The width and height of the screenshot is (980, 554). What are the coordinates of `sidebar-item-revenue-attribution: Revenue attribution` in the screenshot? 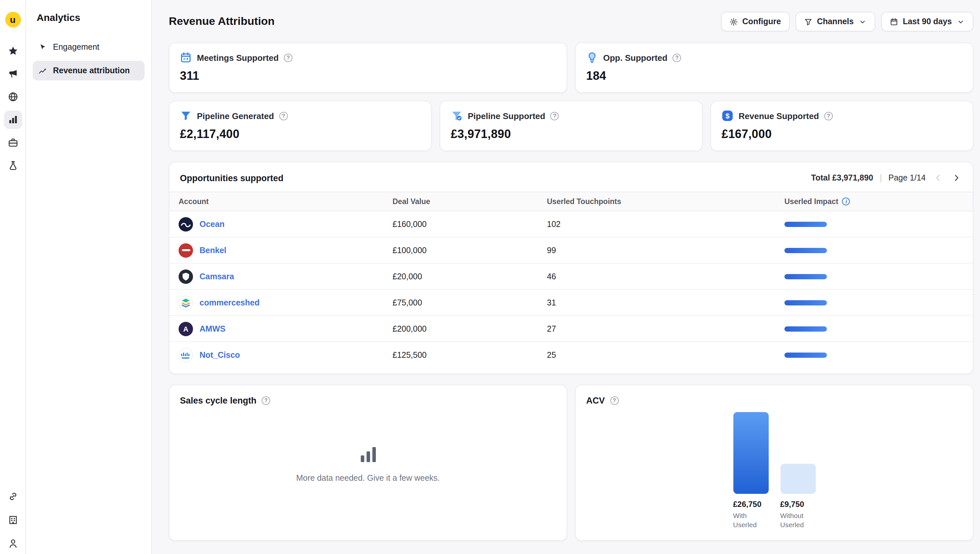 It's located at (89, 71).